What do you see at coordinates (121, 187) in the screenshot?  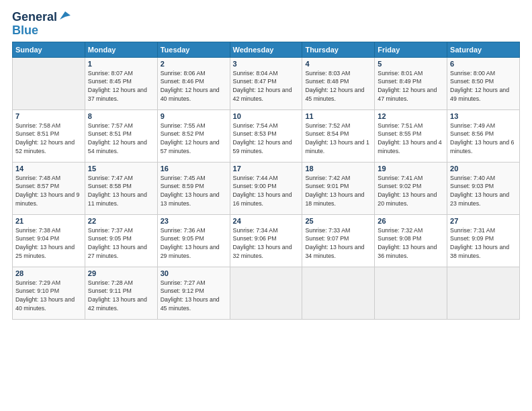 I see `cell-content: 15Sunrise: 7:47 AM Sunset: 8:58 PM Dayli…` at bounding box center [121, 187].